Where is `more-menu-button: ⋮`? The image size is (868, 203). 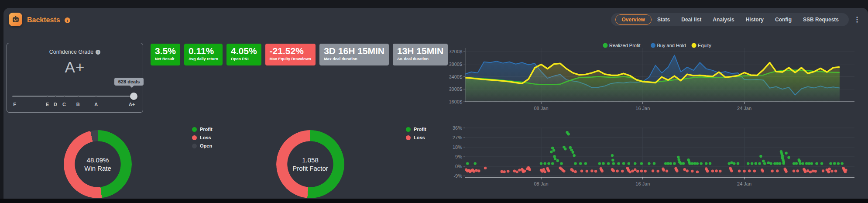 more-menu-button: ⋮ is located at coordinates (857, 20).